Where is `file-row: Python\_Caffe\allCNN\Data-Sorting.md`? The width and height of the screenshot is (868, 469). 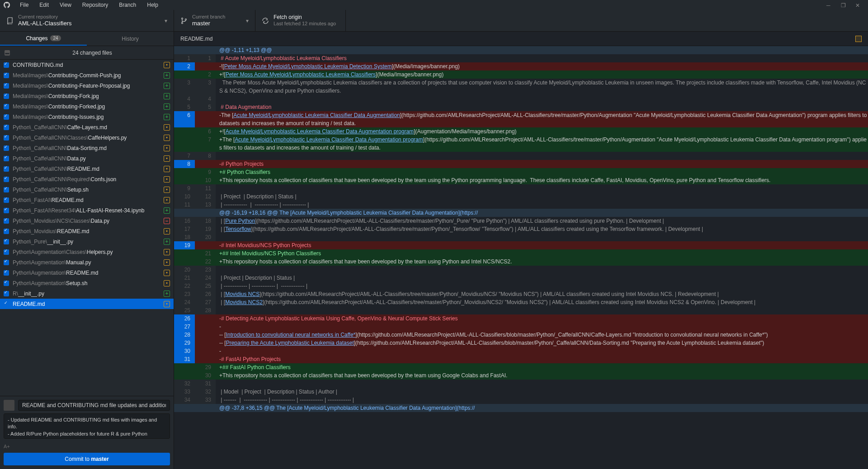 file-row: Python\_Caffe\allCNN\Data-Sorting.md is located at coordinates (87, 148).